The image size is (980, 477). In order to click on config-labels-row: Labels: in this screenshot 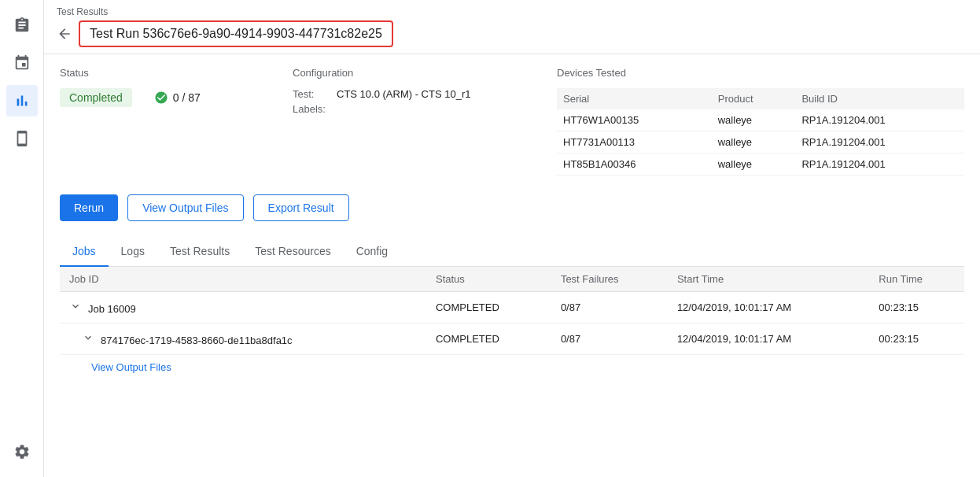, I will do `click(418, 109)`.